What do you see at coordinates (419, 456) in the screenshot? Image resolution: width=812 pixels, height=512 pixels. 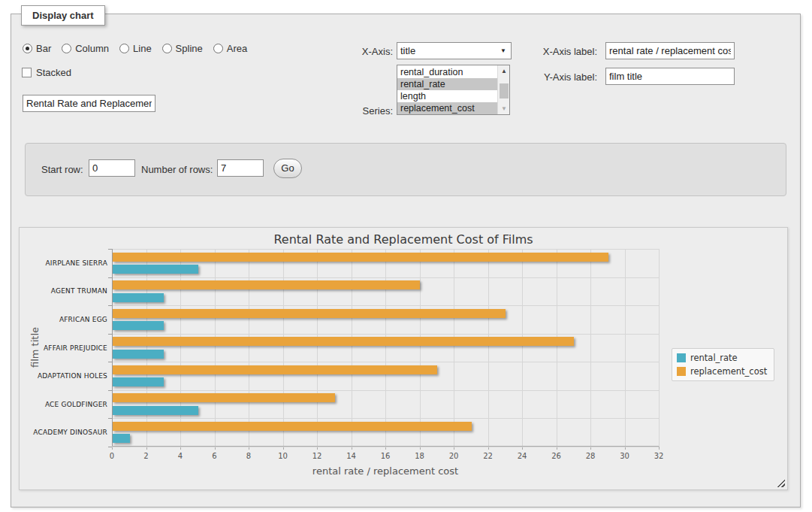 I see `x-tick-label: 18` at bounding box center [419, 456].